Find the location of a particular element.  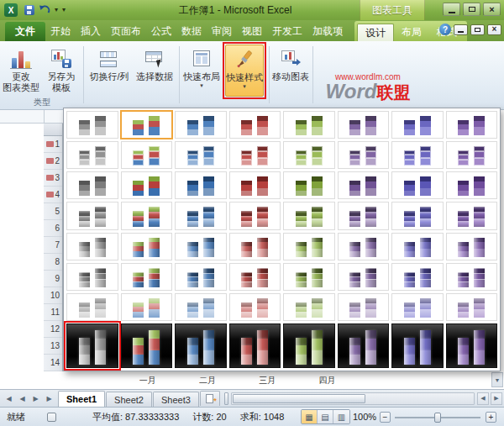

row-header: 5 is located at coordinates (53, 212).